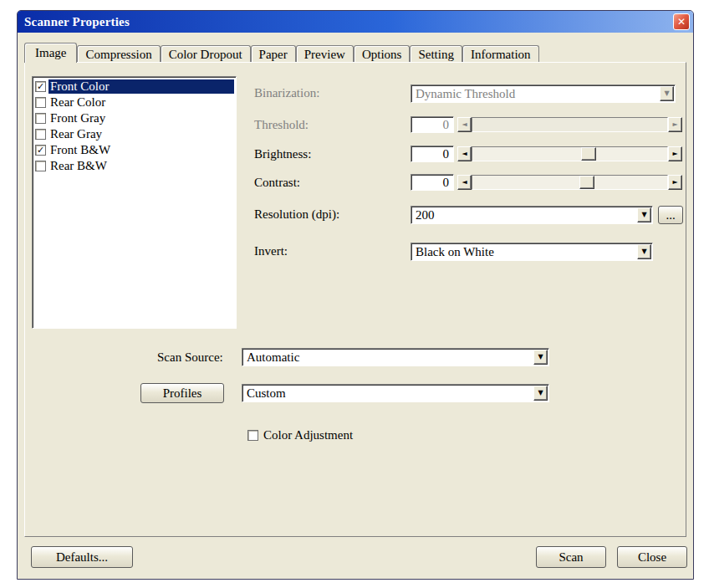 The height and width of the screenshot is (588, 709). Describe the element at coordinates (141, 102) in the screenshot. I see `list-item-label: Rear Color` at that location.